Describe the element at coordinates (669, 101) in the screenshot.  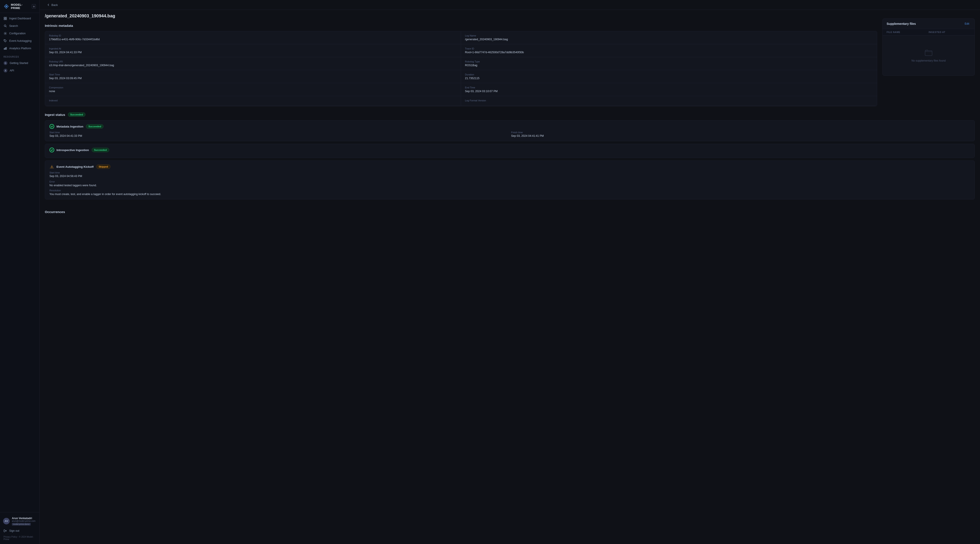
I see `meta-cell: Log Format Version` at that location.